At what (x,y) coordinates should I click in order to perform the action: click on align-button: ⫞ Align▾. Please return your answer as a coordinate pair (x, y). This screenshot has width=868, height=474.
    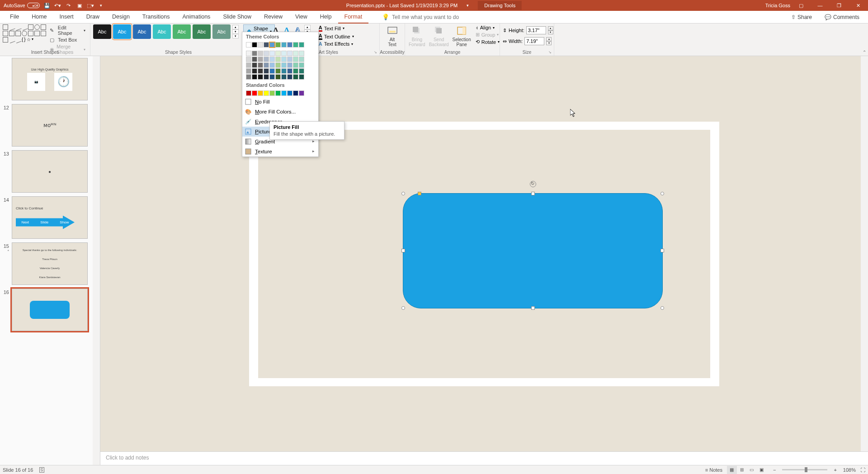
    Looking at the image, I should click on (487, 28).